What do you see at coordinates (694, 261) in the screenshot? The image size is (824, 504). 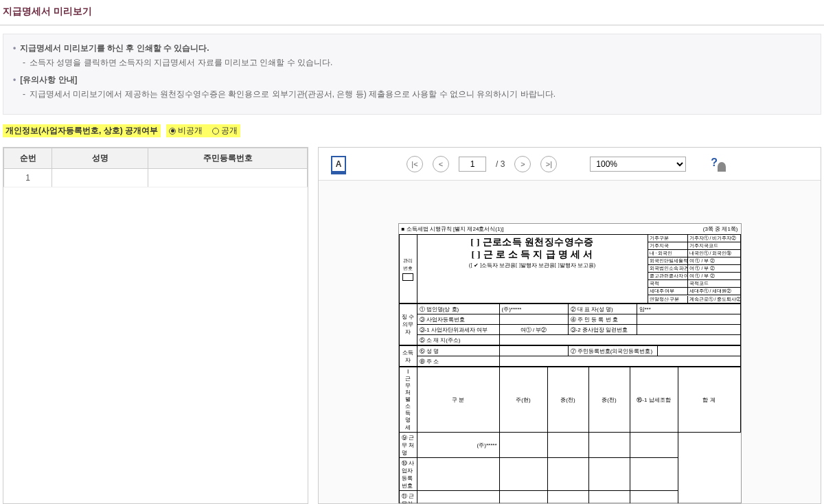 I see `doc-meta-row: 외국인단일세율적용여 ① / 부 ②` at bounding box center [694, 261].